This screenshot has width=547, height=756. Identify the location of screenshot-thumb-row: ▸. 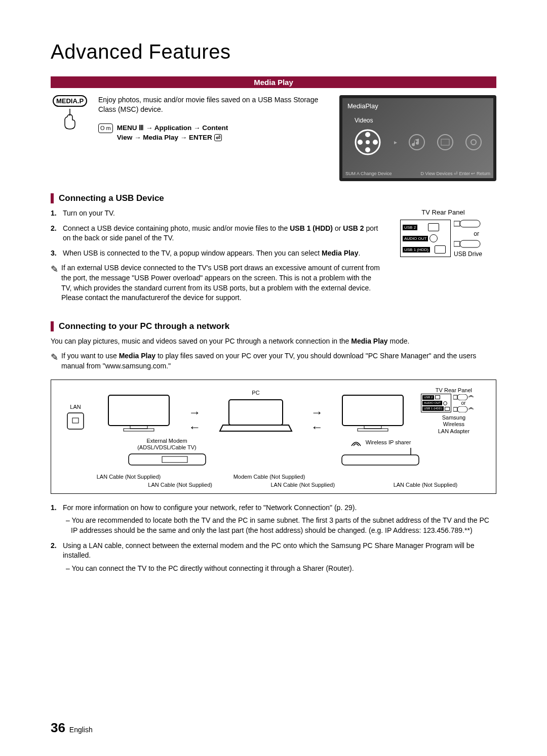
(420, 142).